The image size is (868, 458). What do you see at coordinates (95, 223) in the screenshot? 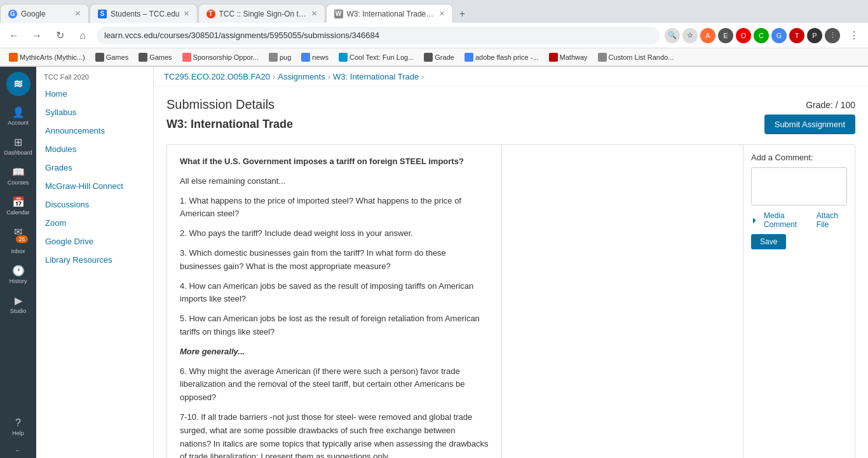
I see `menu-item-zoom: Zoom` at bounding box center [95, 223].